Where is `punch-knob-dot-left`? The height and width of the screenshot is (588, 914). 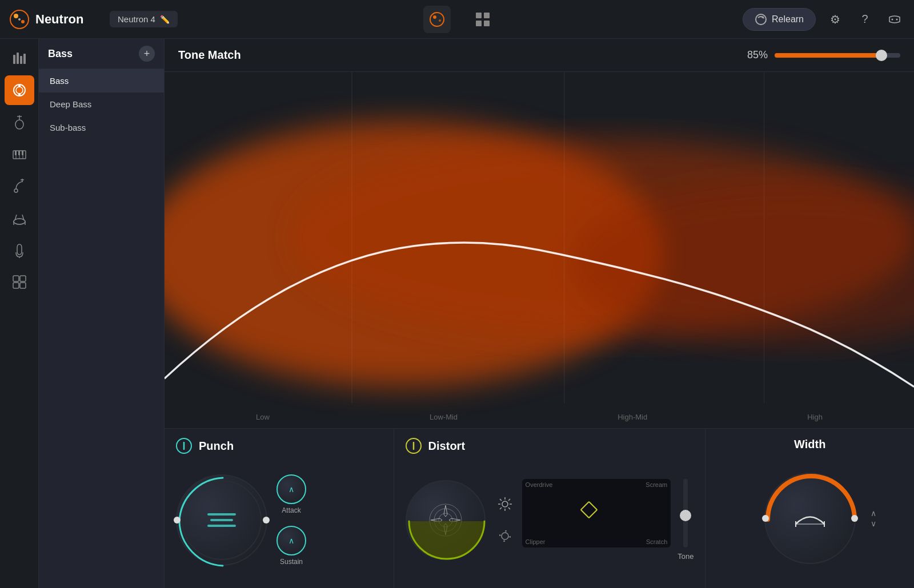
punch-knob-dot-left is located at coordinates (177, 520).